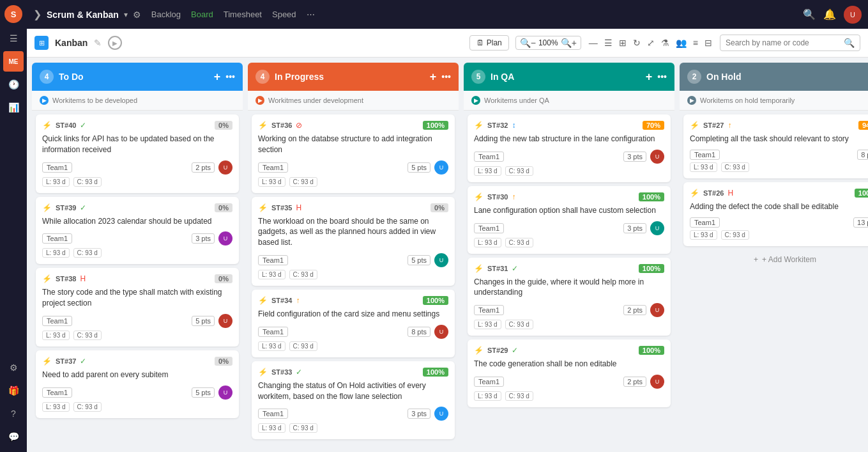 The width and height of the screenshot is (868, 452). Describe the element at coordinates (37, 14) in the screenshot. I see `nav-expand-btn: ❯` at that location.